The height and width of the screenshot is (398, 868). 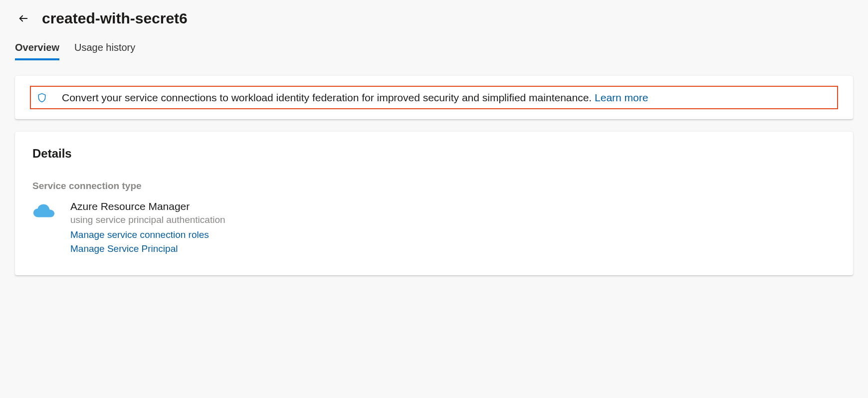 What do you see at coordinates (148, 249) in the screenshot?
I see `manage-principal-link: Manage Service Principal` at bounding box center [148, 249].